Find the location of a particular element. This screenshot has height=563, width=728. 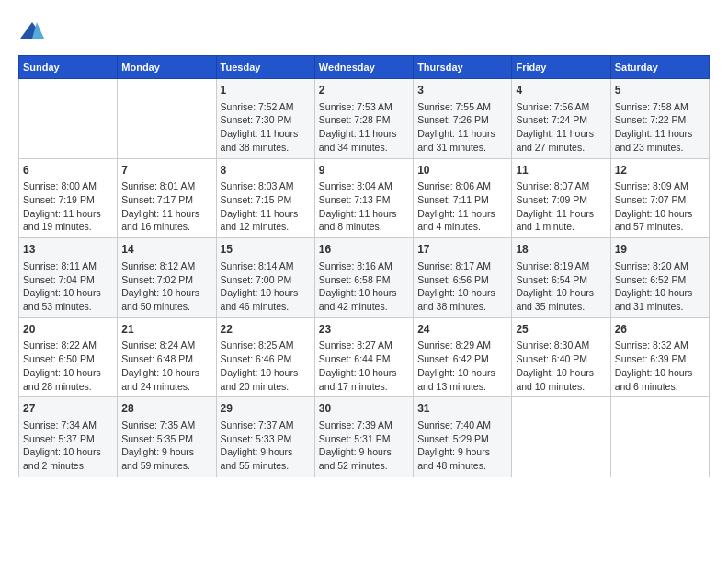

cell-info: Sunrise: 8:17 AM is located at coordinates (462, 267).